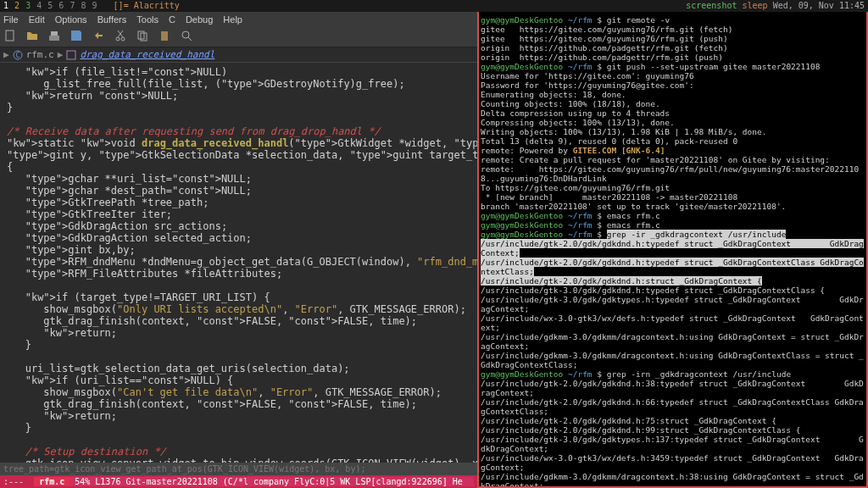 Image resolution: width=868 pixels, height=488 pixels. What do you see at coordinates (83, 5) in the screenshot?
I see `workspace-8: 8` at bounding box center [83, 5].